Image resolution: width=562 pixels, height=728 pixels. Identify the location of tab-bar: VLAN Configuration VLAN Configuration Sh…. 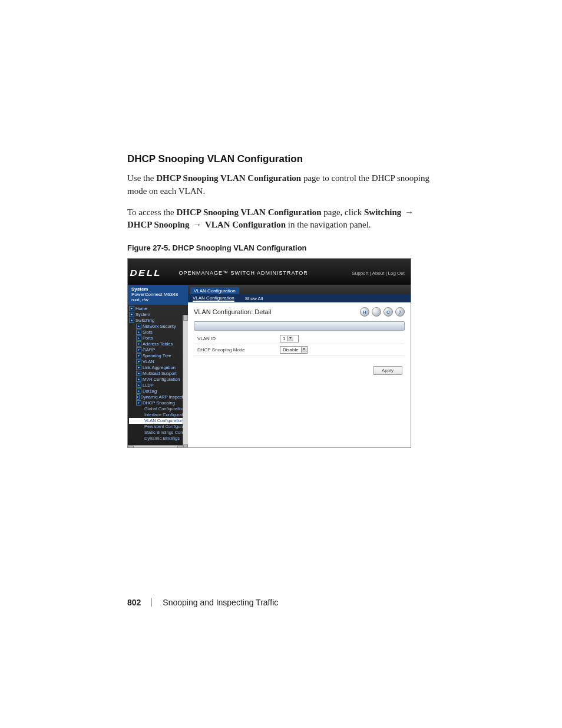
(299, 294).